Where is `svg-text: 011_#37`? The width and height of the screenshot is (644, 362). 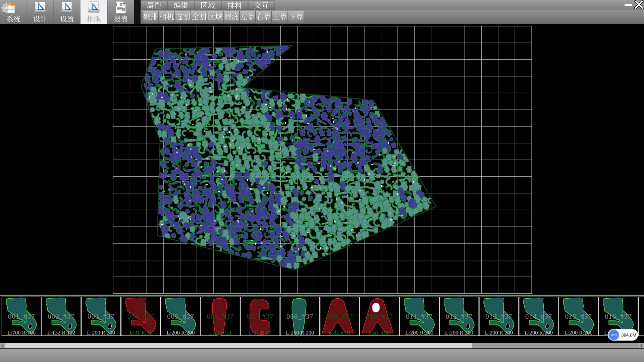
svg-text: 011_#37 is located at coordinates (419, 316).